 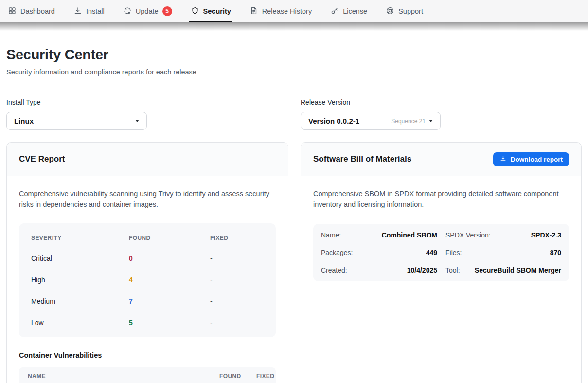 I want to click on stat-value: Combined SBOM, so click(x=410, y=235).